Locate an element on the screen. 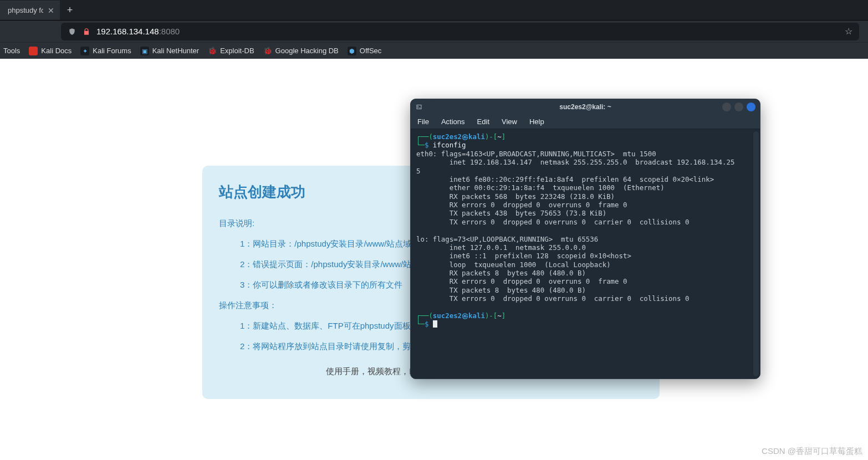 This screenshot has height=460, width=868. bookmark-label: Kali Docs is located at coordinates (57, 51).